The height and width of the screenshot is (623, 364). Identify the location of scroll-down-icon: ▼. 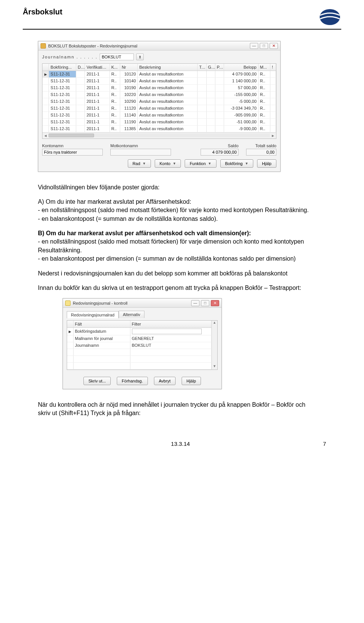
(215, 367).